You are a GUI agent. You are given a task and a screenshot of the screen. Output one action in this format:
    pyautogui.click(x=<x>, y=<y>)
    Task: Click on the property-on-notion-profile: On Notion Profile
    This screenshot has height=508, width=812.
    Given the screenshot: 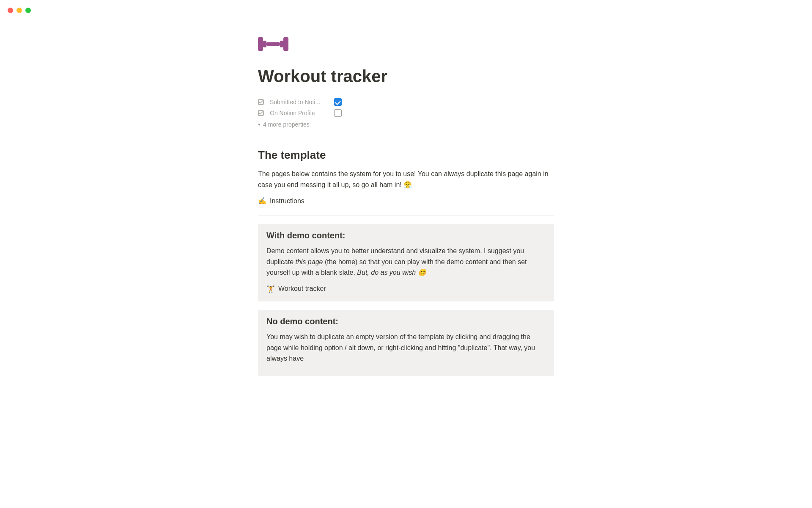 What is the action you would take?
    pyautogui.click(x=406, y=113)
    